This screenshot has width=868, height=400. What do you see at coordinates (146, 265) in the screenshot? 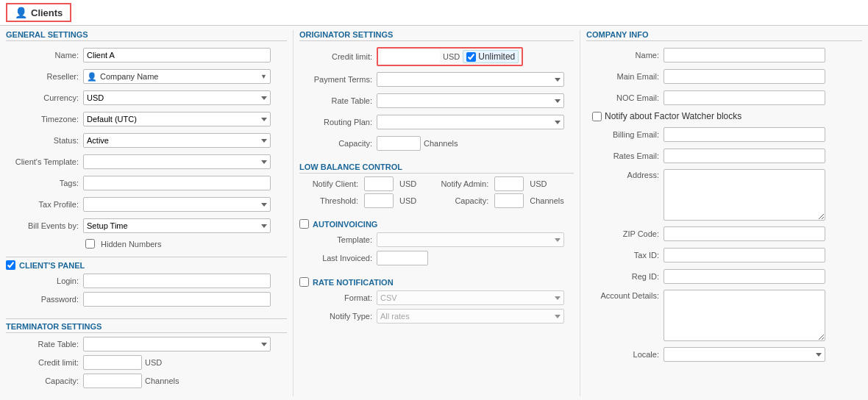
I see `clients-panel-header: CLIENT'S PANEL` at bounding box center [146, 265].